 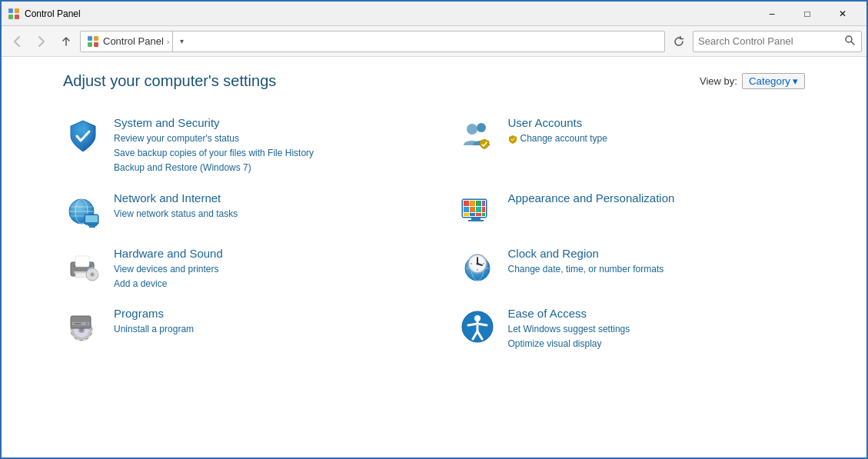 What do you see at coordinates (66, 42) in the screenshot?
I see `up-button` at bounding box center [66, 42].